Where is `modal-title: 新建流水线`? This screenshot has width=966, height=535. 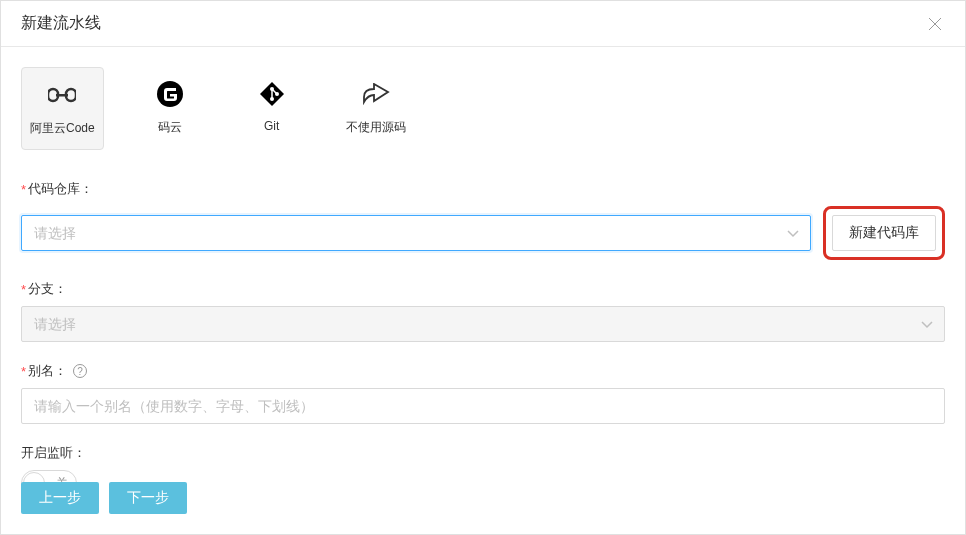 modal-title: 新建流水线 is located at coordinates (61, 24).